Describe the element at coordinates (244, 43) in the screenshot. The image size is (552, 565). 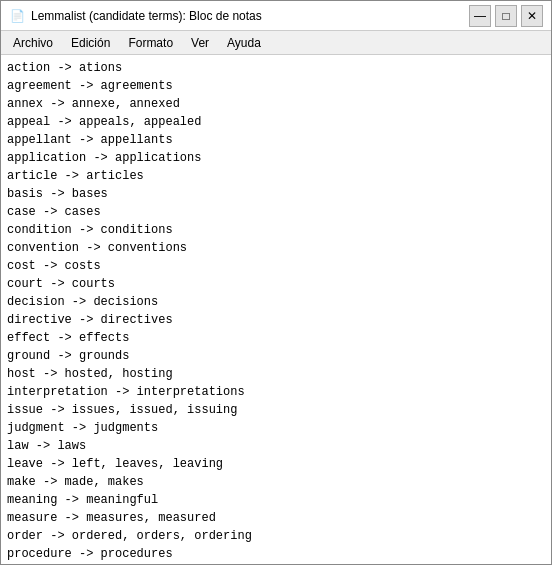
I see `menu-item-ayuda: Ayuda` at that location.